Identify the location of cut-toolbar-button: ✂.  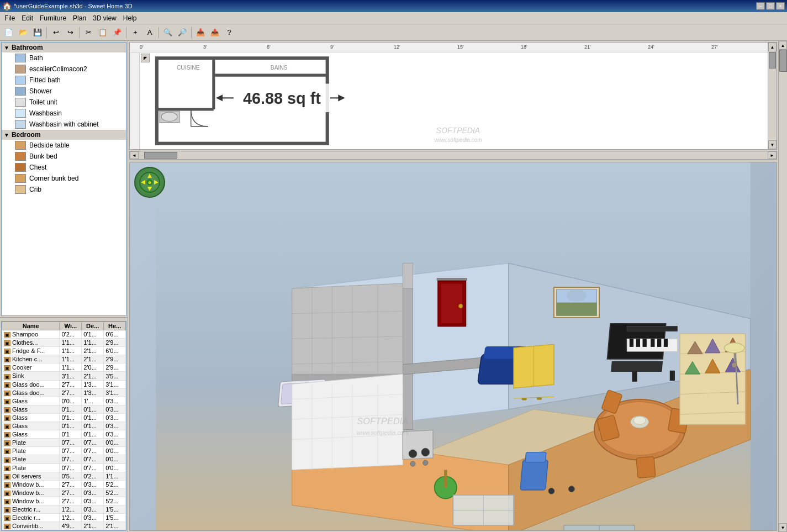
(88, 33).